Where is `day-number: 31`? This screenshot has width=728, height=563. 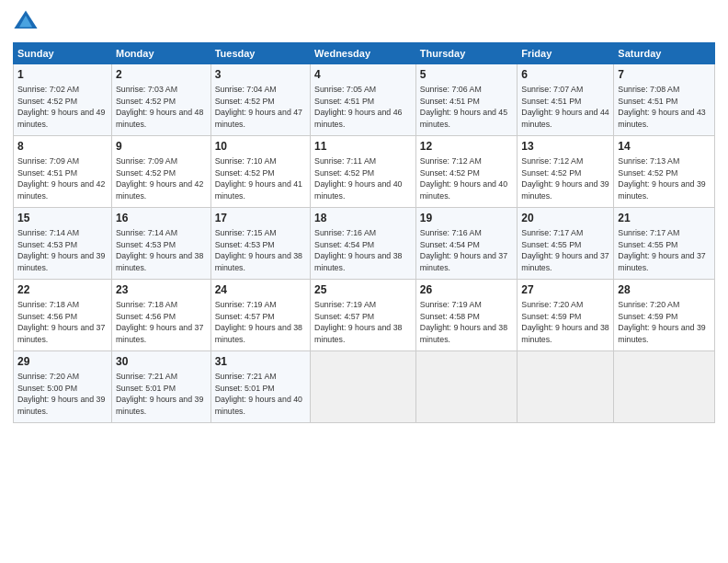
day-number: 31 is located at coordinates (261, 362).